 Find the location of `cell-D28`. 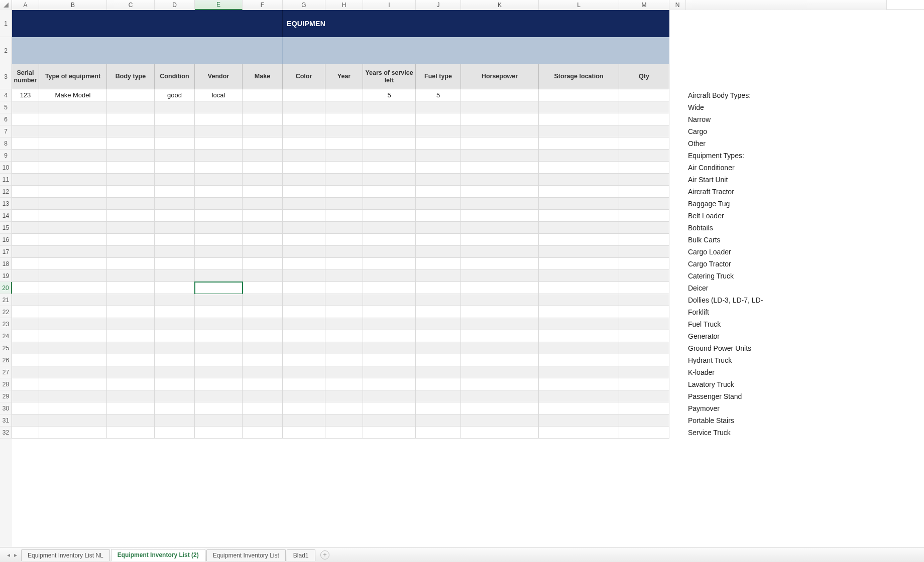

cell-D28 is located at coordinates (175, 384).